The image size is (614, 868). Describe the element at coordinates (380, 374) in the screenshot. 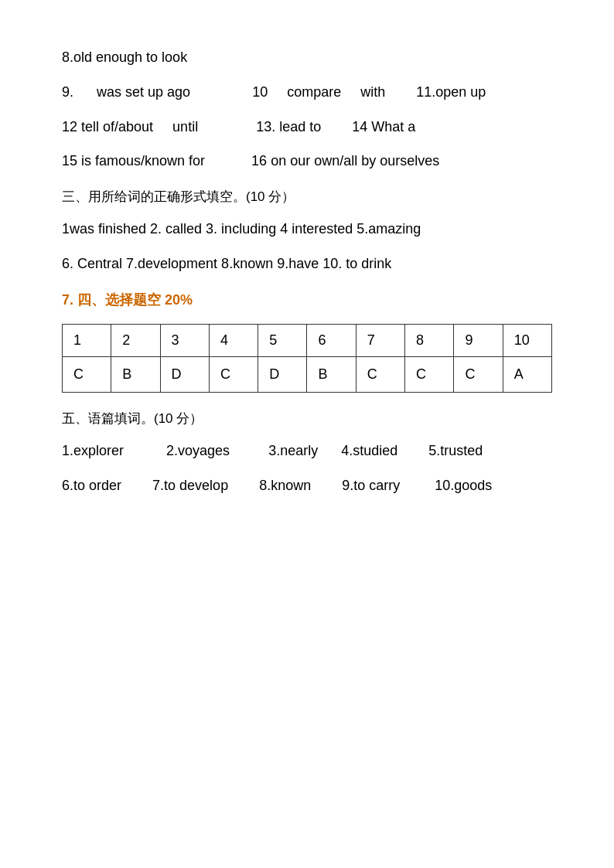

I see `table-answer-7: C` at that location.